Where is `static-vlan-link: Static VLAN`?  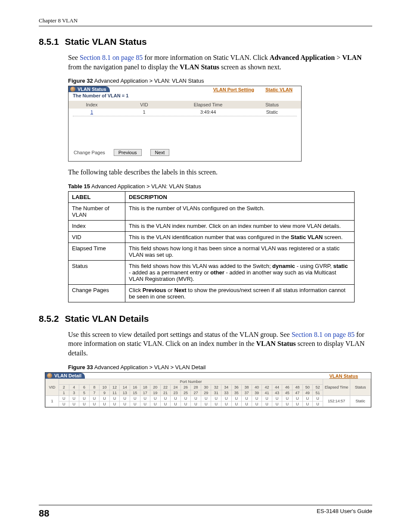
static-vlan-link: Static VLAN is located at coordinates (279, 90).